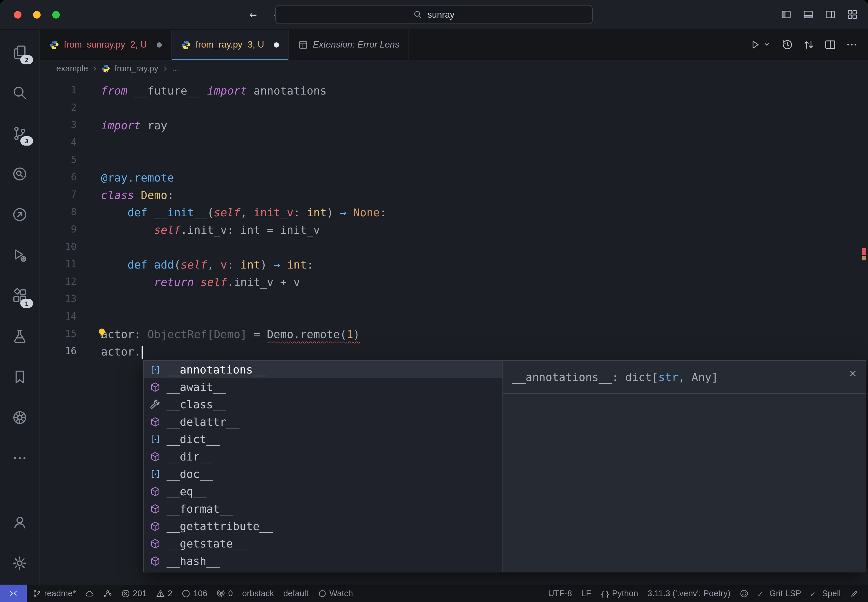  Describe the element at coordinates (303, 45) in the screenshot. I see `extension-icon` at that location.